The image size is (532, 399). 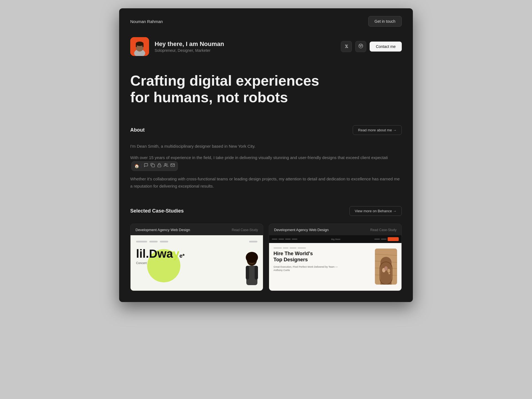 What do you see at coordinates (146, 166) in the screenshot?
I see `toolbar-chat-icon` at bounding box center [146, 166].